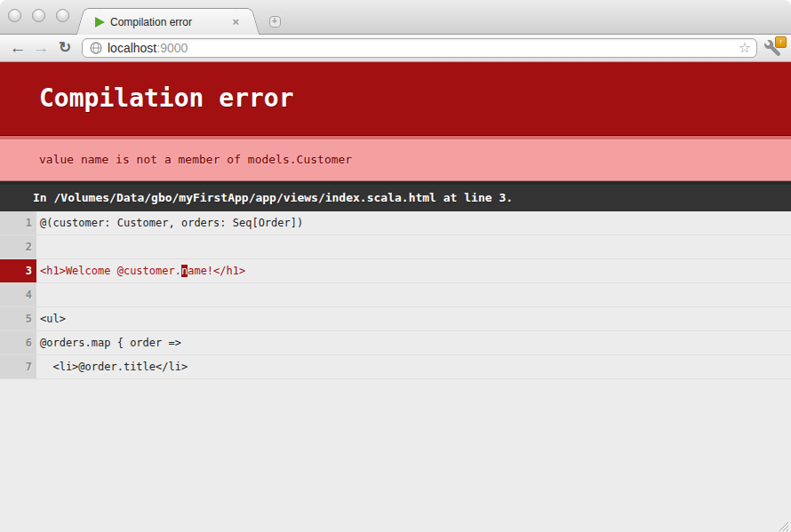  I want to click on code-line: 2, so click(396, 247).